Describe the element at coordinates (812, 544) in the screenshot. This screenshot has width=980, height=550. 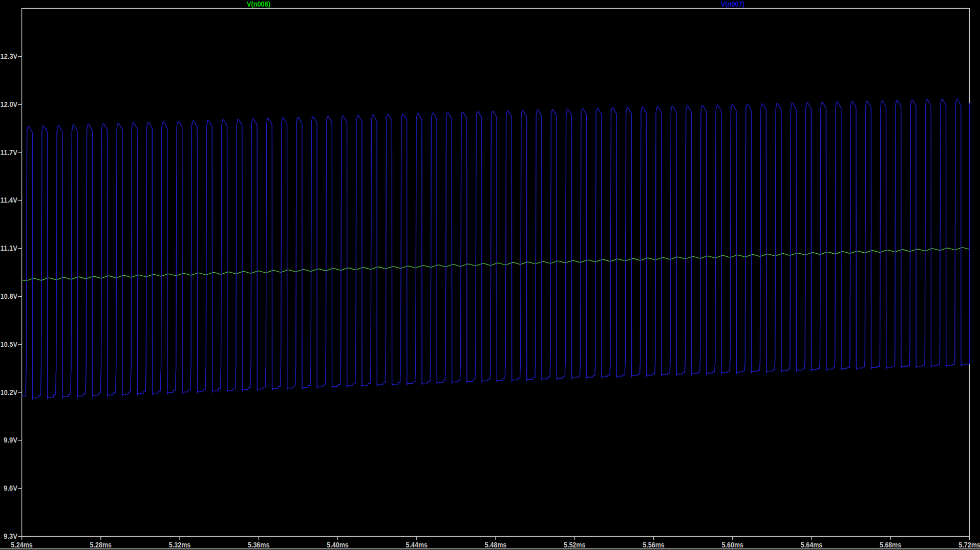
I see `svg-text: 5.64ms` at that location.